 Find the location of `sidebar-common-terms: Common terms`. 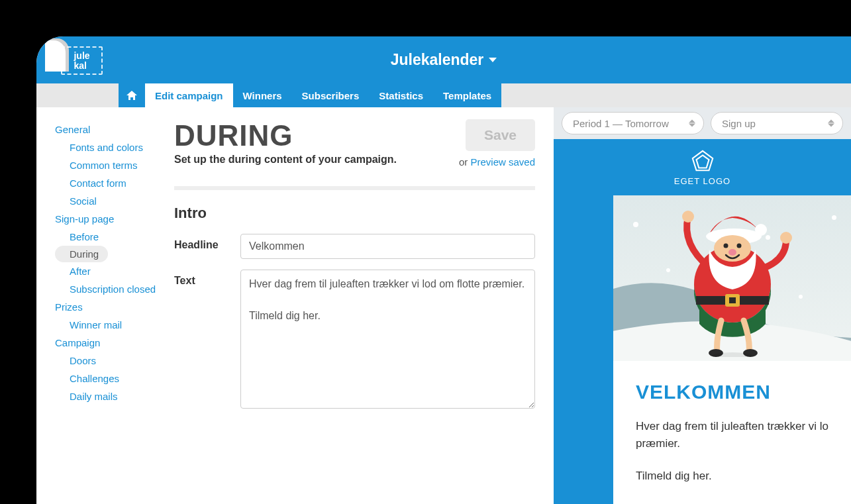

sidebar-common-terms: Common terms is located at coordinates (97, 166).